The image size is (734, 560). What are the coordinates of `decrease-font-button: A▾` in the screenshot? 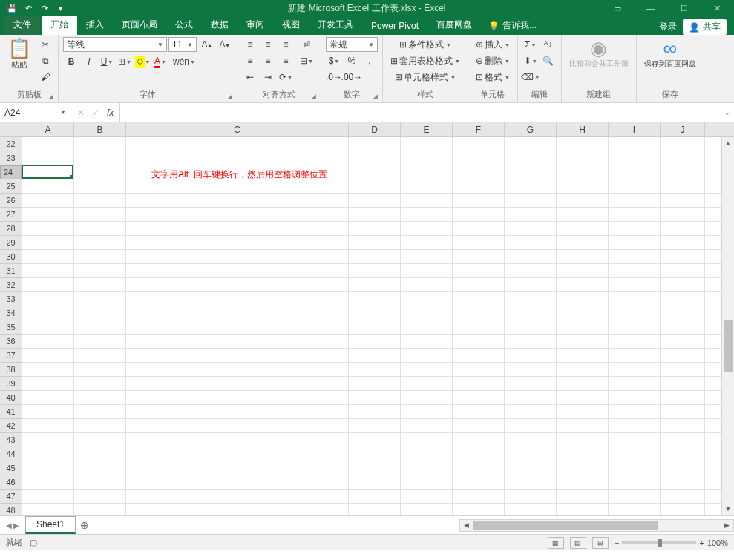 It's located at (224, 45).